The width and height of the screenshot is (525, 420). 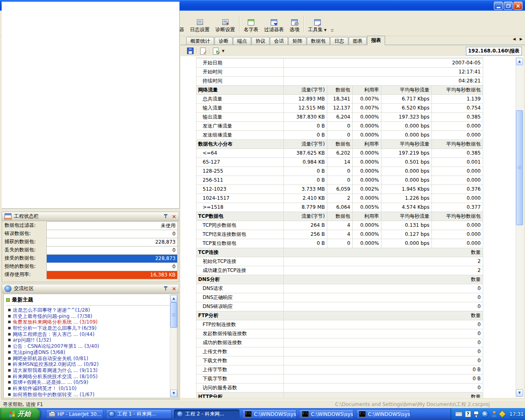 I want to click on start-button: 开始, so click(x=20, y=414).